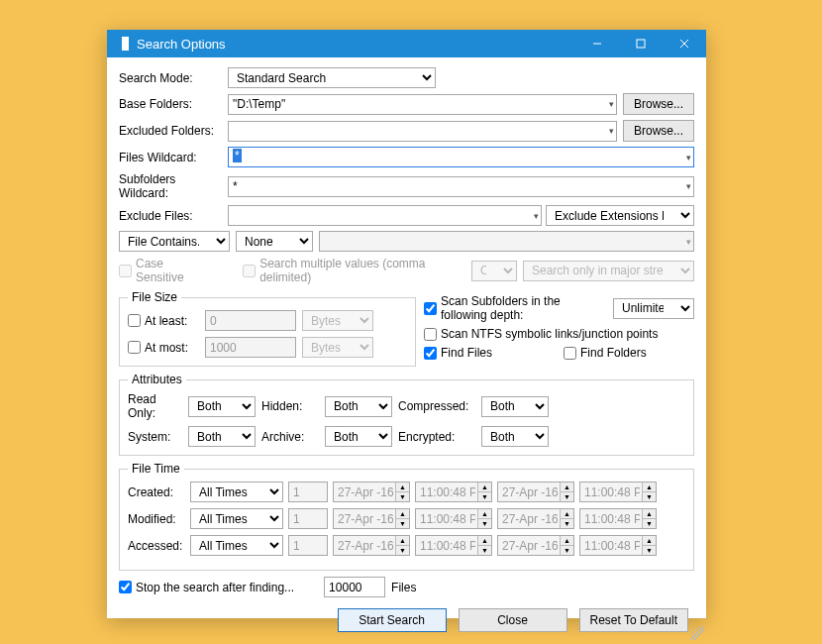  What do you see at coordinates (462, 157) in the screenshot?
I see `files-wildcard-input` at bounding box center [462, 157].